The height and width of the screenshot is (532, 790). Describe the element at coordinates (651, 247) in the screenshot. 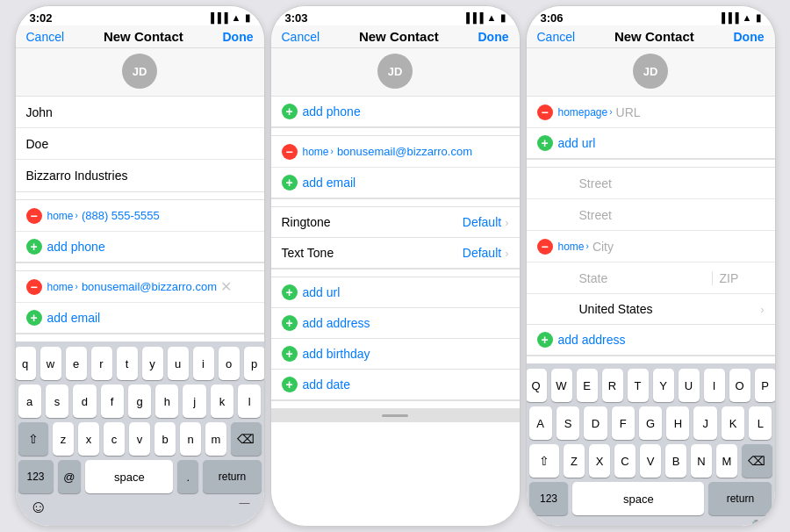

I see `city-row: − home › City` at that location.